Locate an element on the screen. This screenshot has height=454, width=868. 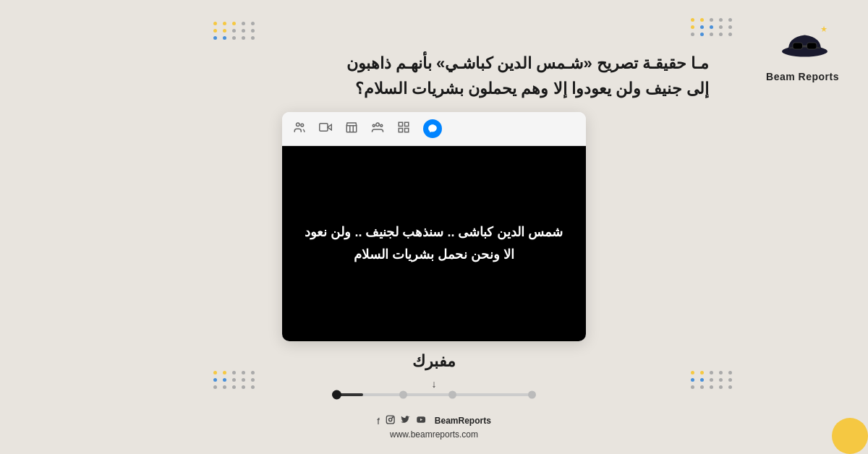
headline-line1: مـا حقيقـة تصريح «شـمس الدين كباشـي» بأن… is located at coordinates (376, 64).